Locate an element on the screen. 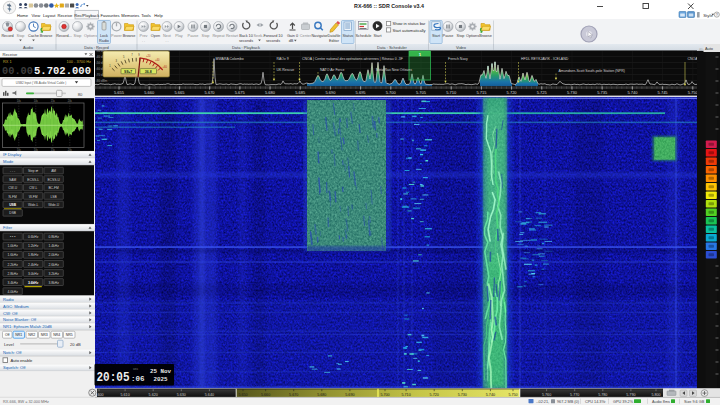 The width and height of the screenshot is (720, 405). svg-text: SAM is located at coordinates (12, 180).